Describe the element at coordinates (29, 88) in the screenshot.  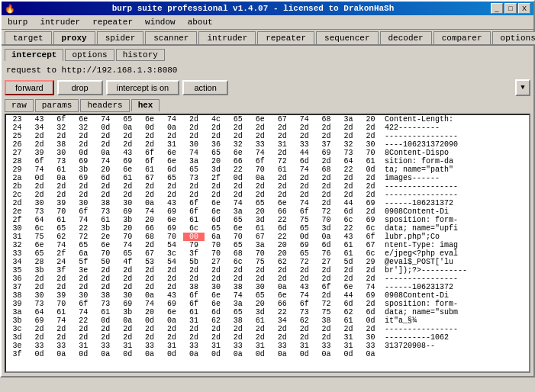
I see `forward-button: forward` at that location.